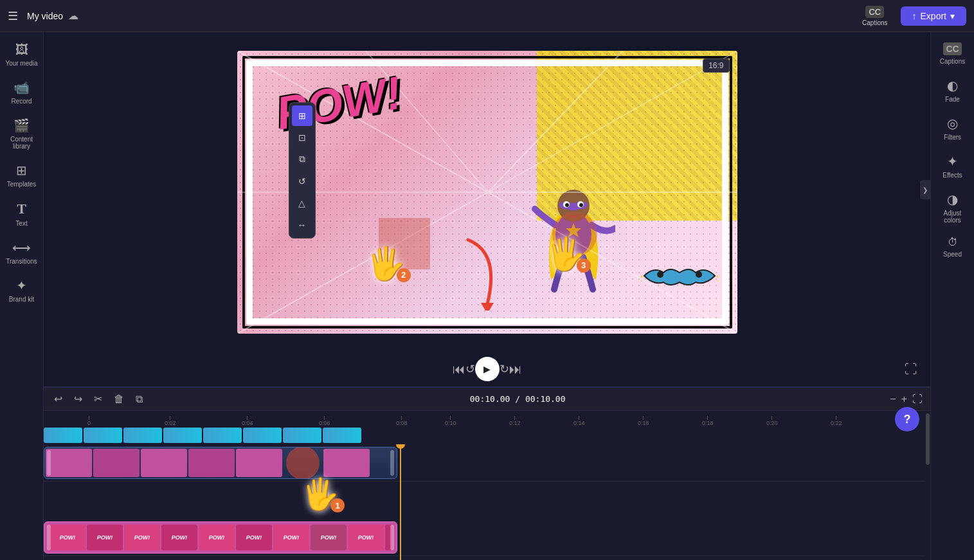 The height and width of the screenshot is (560, 974). Describe the element at coordinates (953, 255) in the screenshot. I see `sidebar-item-label: Speed` at that location.